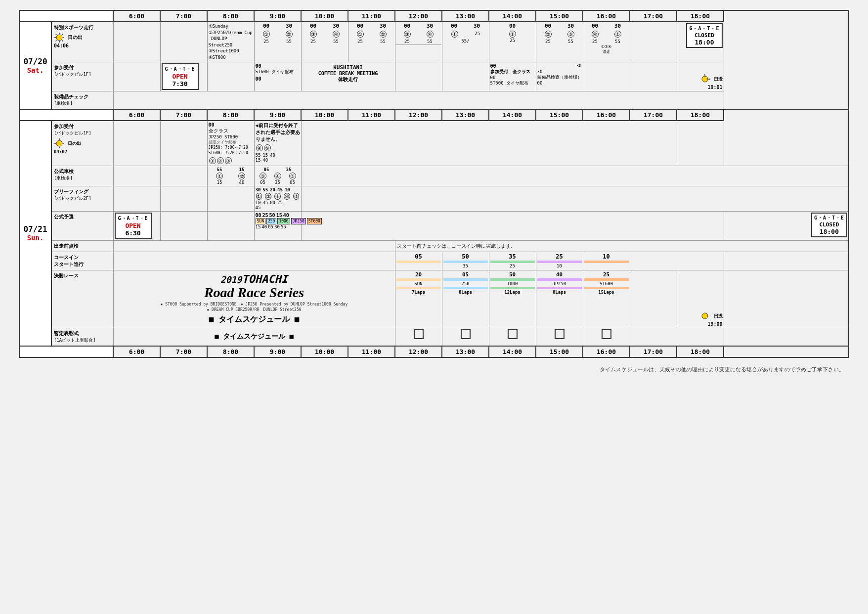  I want to click on time-header-row-2: 6:00 7:00 8:00 9:00 10:00 11:00 12:00 13…, so click(434, 115).